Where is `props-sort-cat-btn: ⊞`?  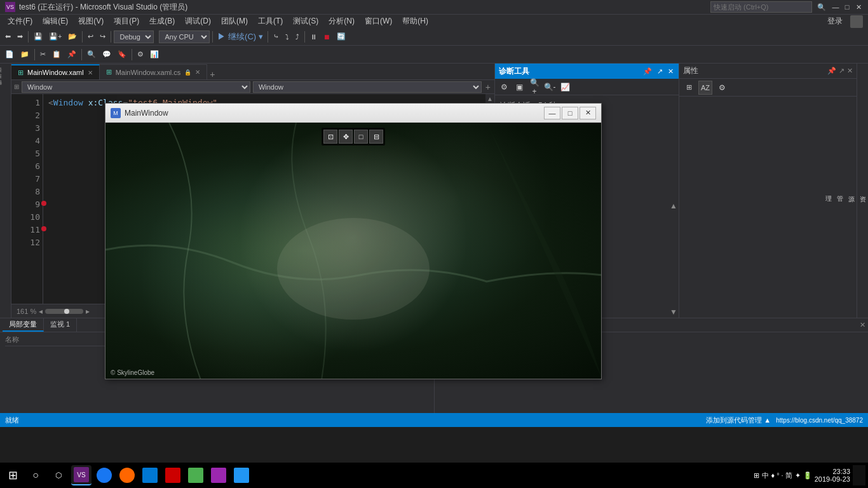 props-sort-cat-btn: ⊞ is located at coordinates (689, 88).